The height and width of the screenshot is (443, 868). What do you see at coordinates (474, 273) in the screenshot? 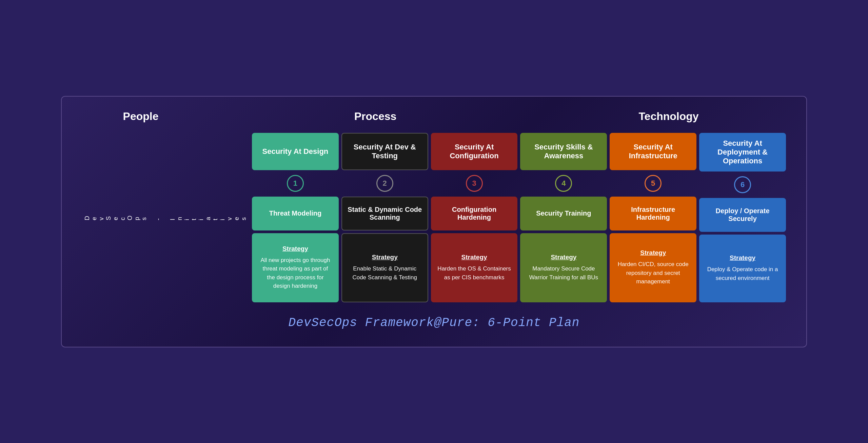
I see `strategy-text-3: Harden the OS & Containers as per CIS be…` at bounding box center [474, 273].